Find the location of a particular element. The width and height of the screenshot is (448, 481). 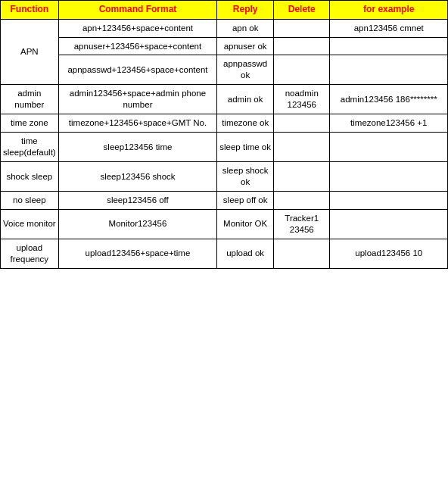

header-function: Function is located at coordinates (30, 11).